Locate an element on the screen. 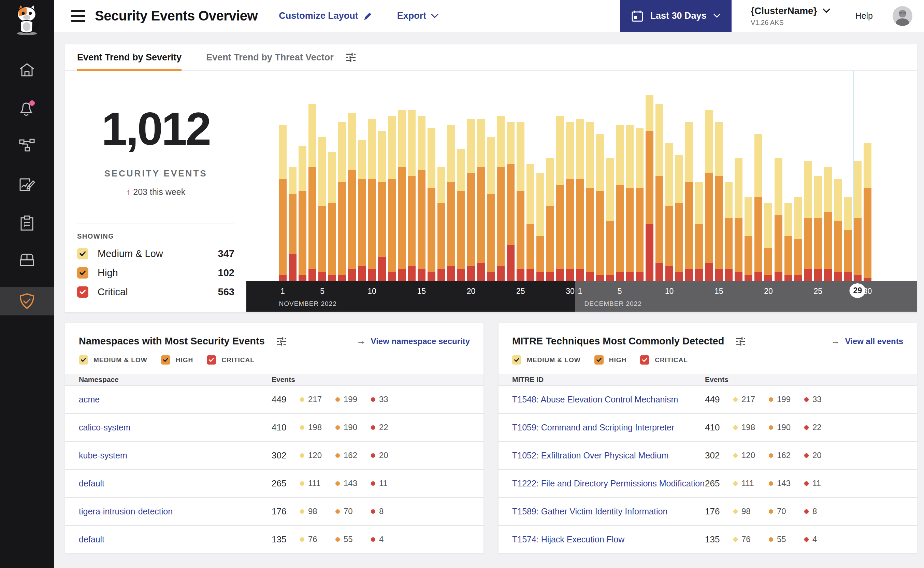 Image resolution: width=924 pixels, height=568 pixels. hamburger-menu-icon is located at coordinates (78, 16).